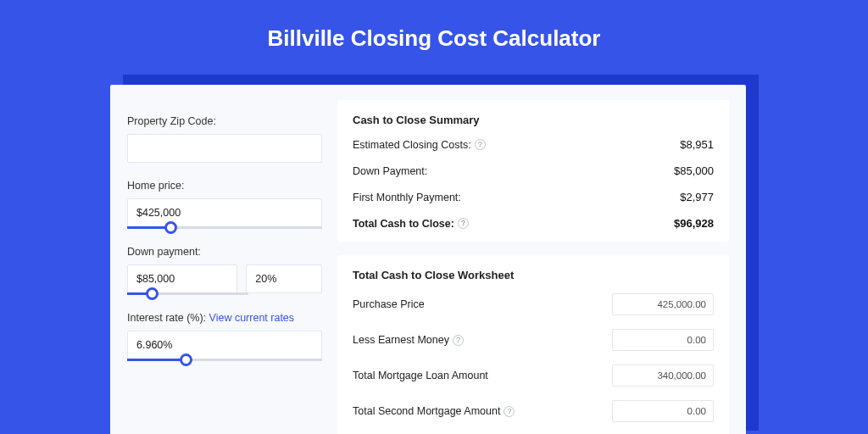  Describe the element at coordinates (188, 293) in the screenshot. I see `down-payment-slider` at that location.